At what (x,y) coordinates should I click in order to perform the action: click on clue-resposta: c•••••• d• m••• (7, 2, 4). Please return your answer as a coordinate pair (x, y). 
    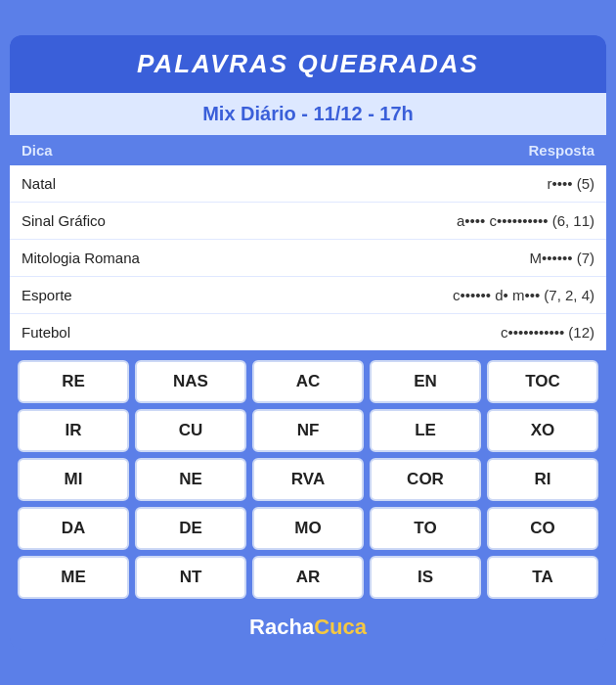
    Looking at the image, I should click on (446, 296).